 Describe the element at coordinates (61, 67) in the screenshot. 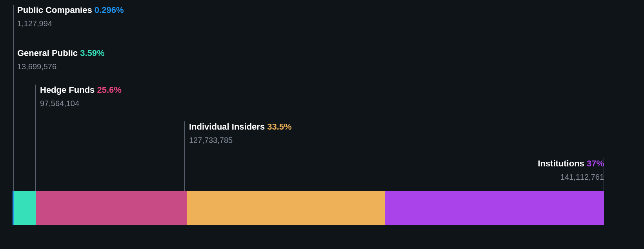

I see `segment-shares: 13,699,576` at that location.